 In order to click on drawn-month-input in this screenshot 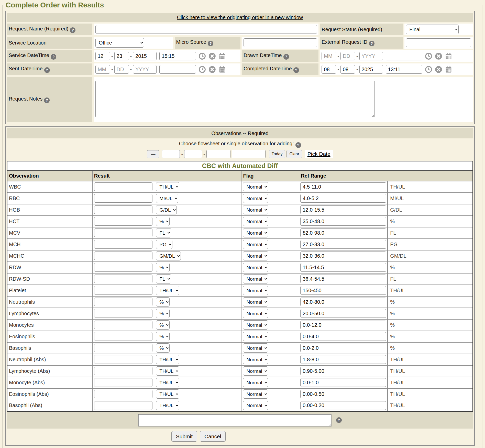, I will do `click(329, 56)`.